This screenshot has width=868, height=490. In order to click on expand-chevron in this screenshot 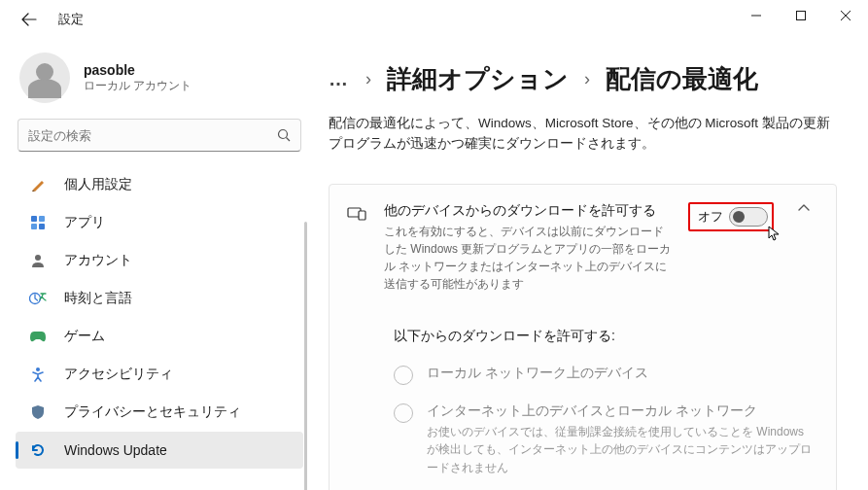, I will do `click(804, 207)`.